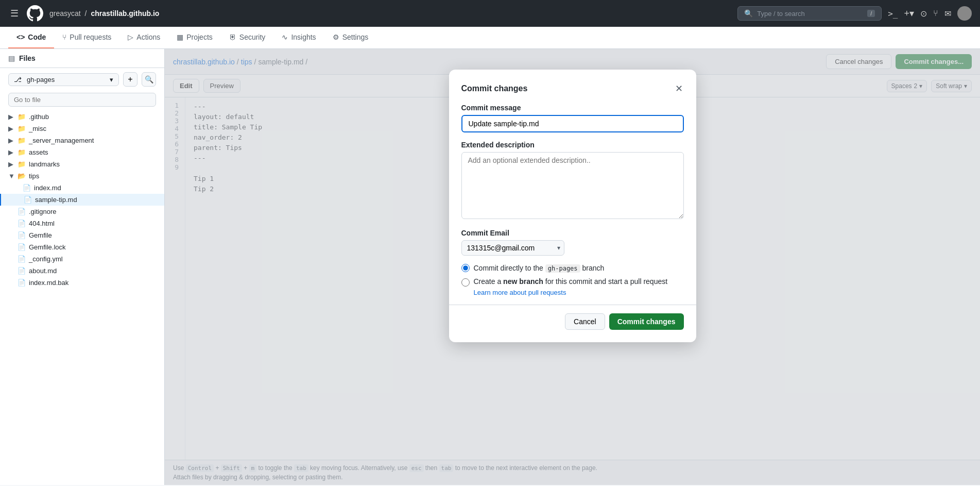  What do you see at coordinates (579, 293) in the screenshot?
I see `learn-more-pull-requests-link: Learn more about pull requests` at bounding box center [579, 293].